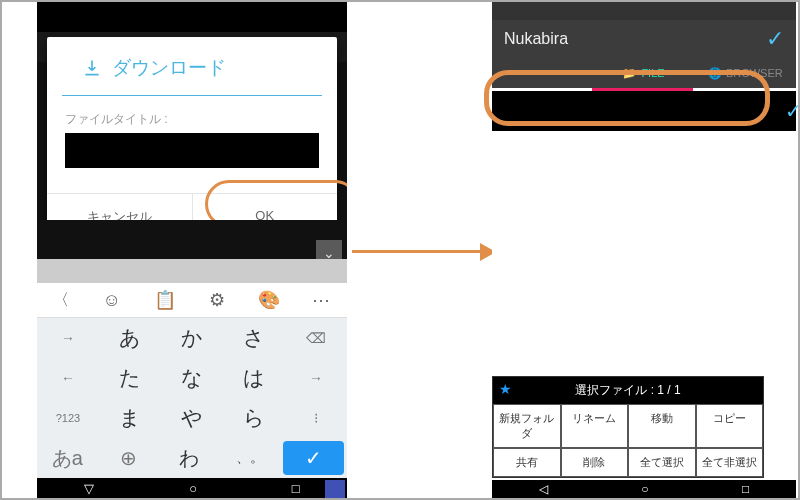  What do you see at coordinates (595, 426) in the screenshot?
I see `menu-rename: リネーム` at bounding box center [595, 426].